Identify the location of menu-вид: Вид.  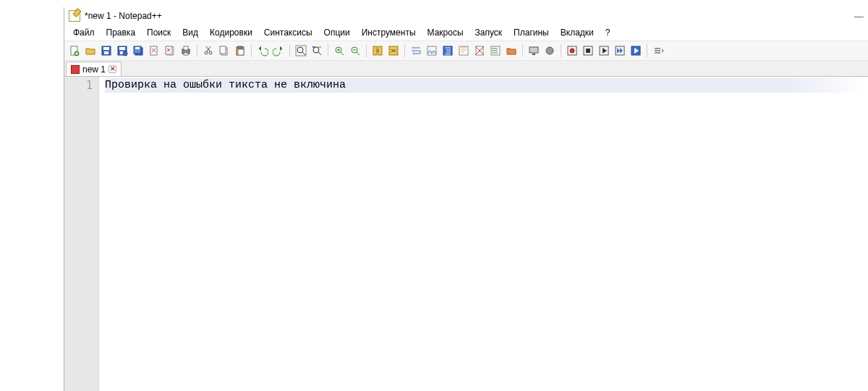
(190, 33).